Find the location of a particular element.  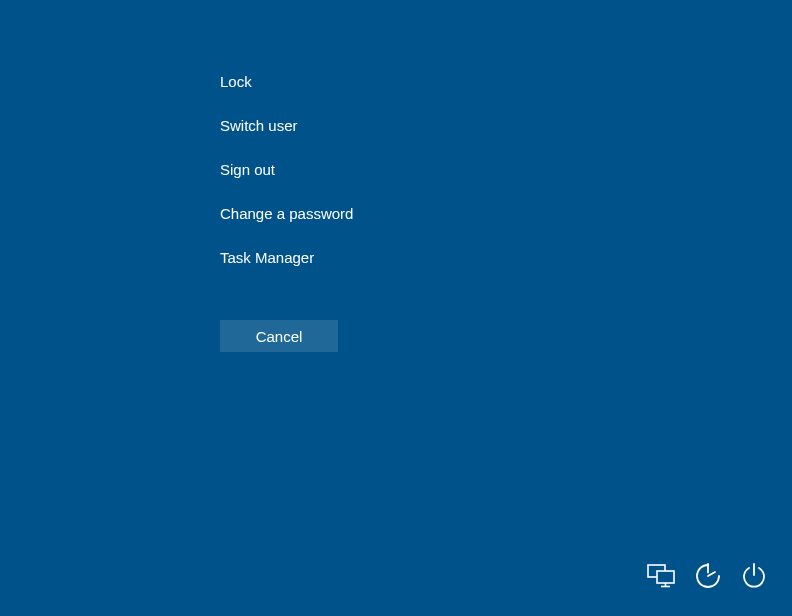

power-icon is located at coordinates (754, 578).